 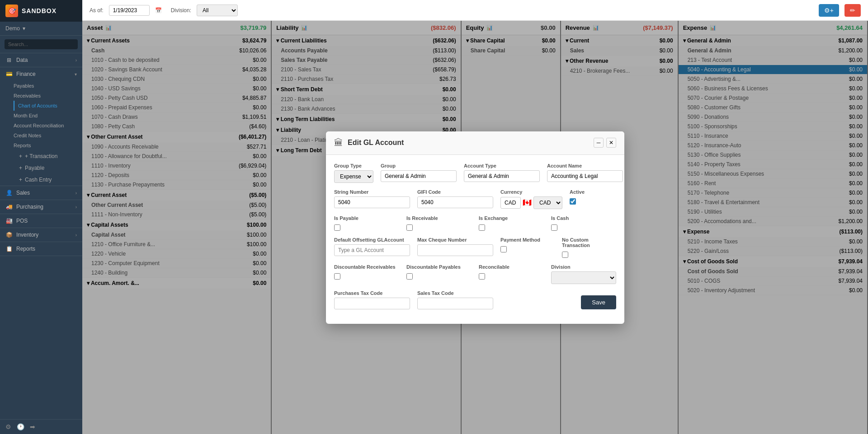 I want to click on string-number-input, so click(x=372, y=202).